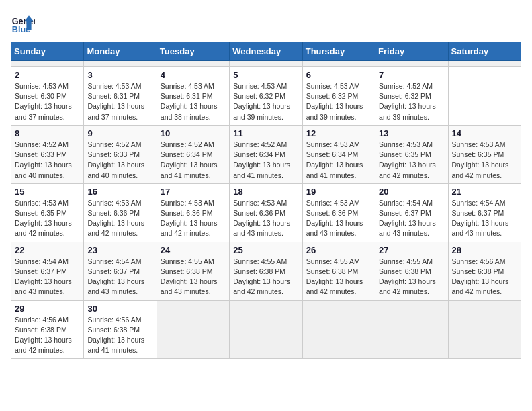 This screenshot has width=532, height=411. I want to click on day-info: Sunrise: 4:53 AM Sunset: 6:30 PM Dayligh…, so click(47, 102).